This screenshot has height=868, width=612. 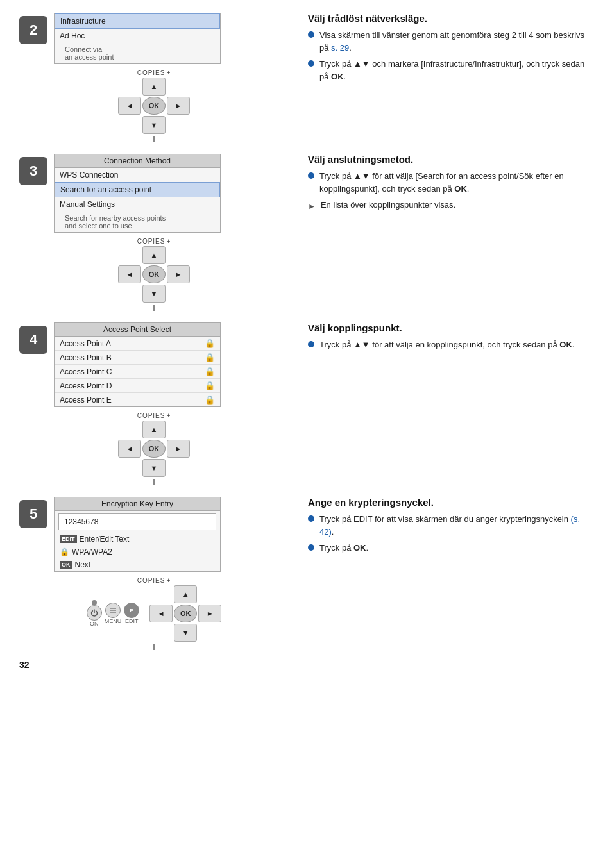 I want to click on ap-row-d: Access Point D 🔒, so click(x=137, y=386).